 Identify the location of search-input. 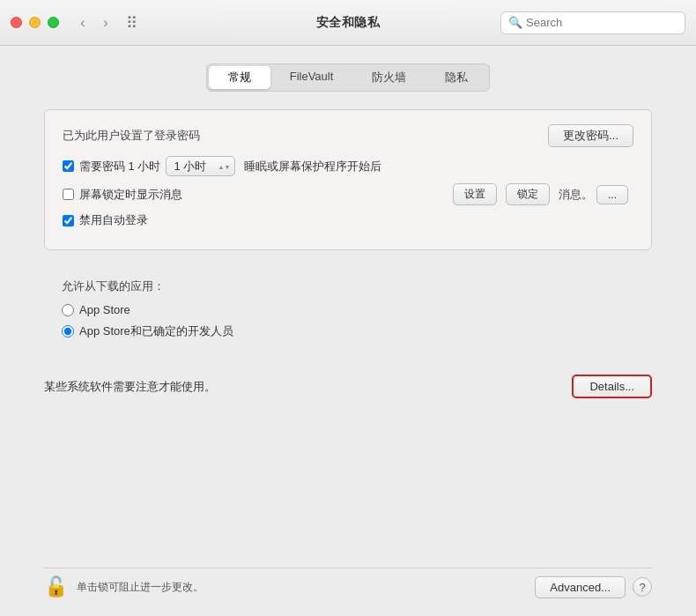
(602, 23).